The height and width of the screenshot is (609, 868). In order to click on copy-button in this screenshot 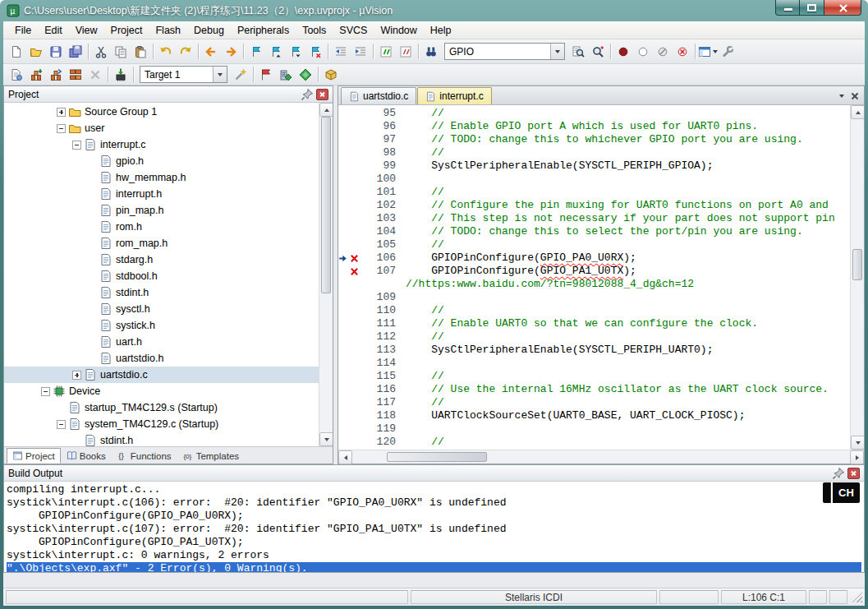, I will do `click(121, 51)`.